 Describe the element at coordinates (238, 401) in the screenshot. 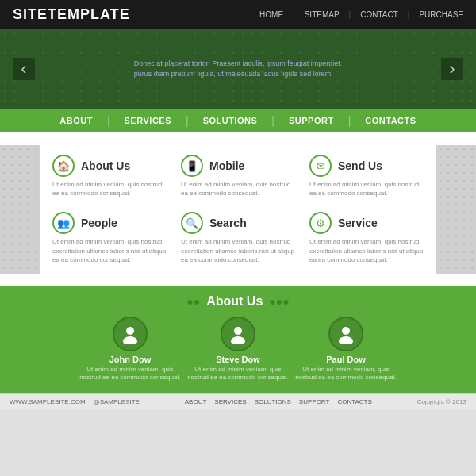

I see `footer: WWW.SAMPLESITE.COM @SAMPLESITE ABOUTSERV…` at that location.